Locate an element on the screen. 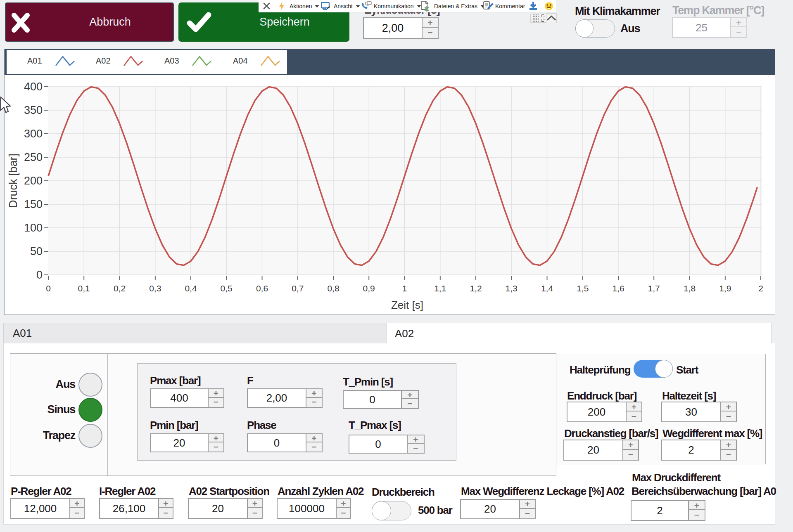  svg-text: 200 is located at coordinates (33, 181).